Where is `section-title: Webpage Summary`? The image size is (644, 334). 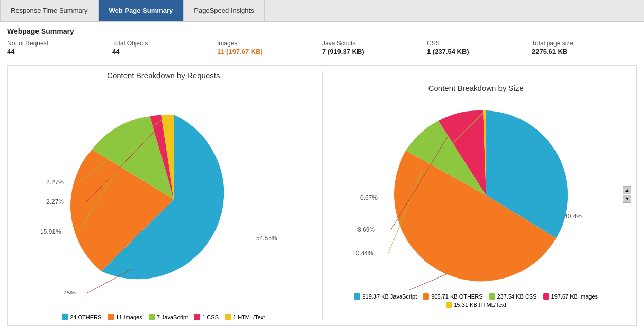
section-title: Webpage Summary is located at coordinates (322, 31).